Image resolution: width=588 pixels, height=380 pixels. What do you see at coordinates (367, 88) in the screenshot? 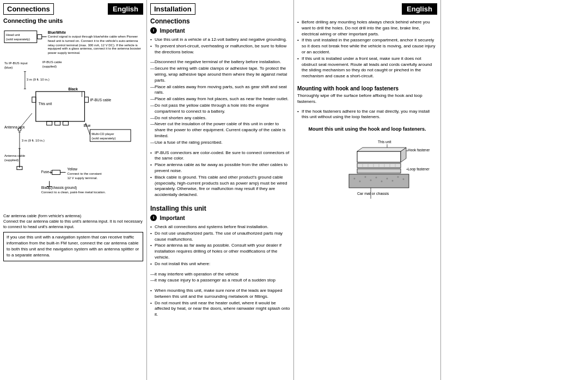
I see `mounting-title: Mounting with hook and loop fasteners` at bounding box center [367, 88].